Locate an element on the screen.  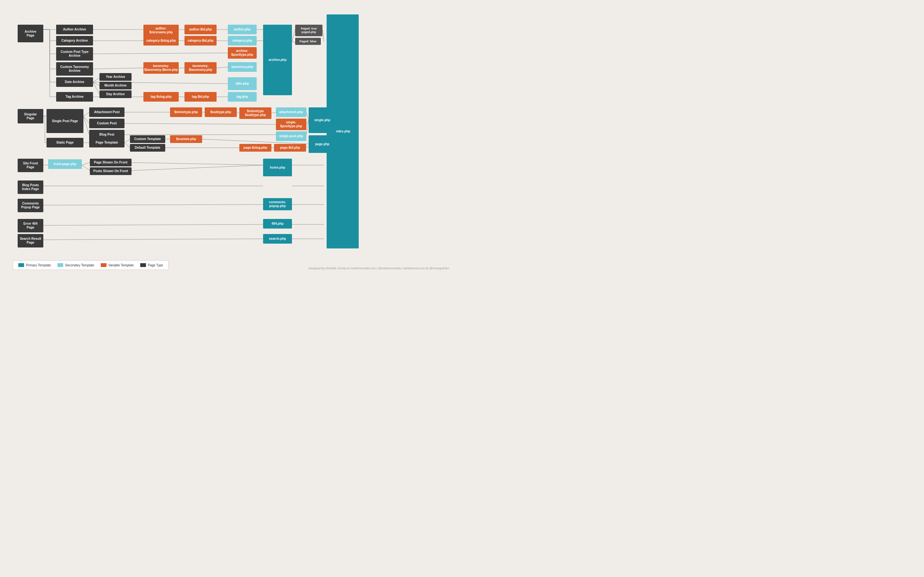
archive-posttype-node: archive-$posttype.php is located at coordinates (242, 53).